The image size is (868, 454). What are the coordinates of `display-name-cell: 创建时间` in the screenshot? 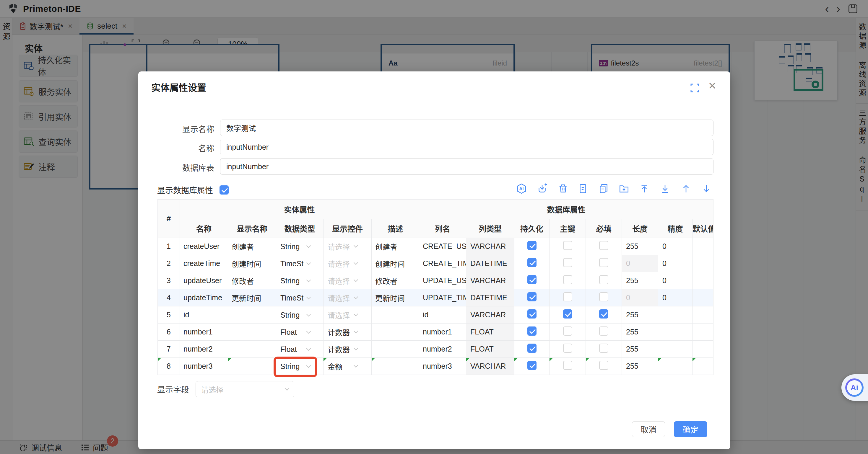 It's located at (252, 263).